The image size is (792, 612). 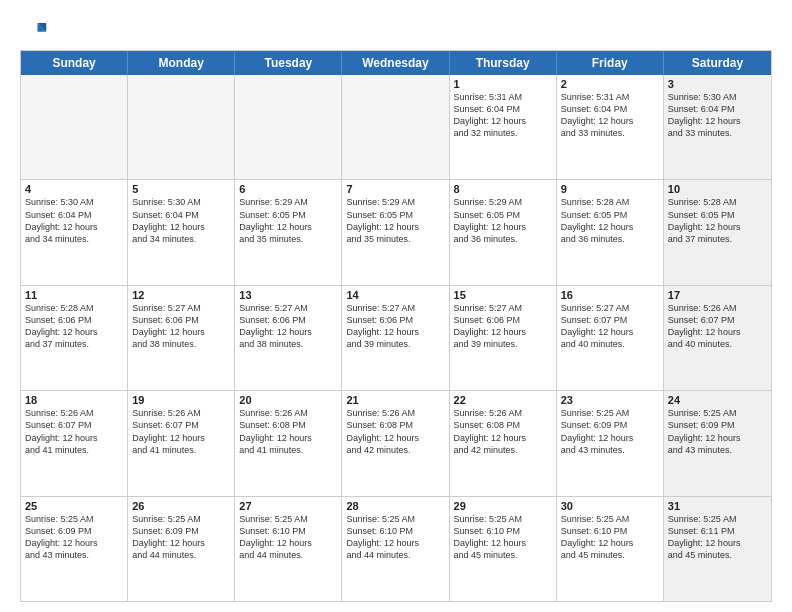 I want to click on header, so click(x=396, y=30).